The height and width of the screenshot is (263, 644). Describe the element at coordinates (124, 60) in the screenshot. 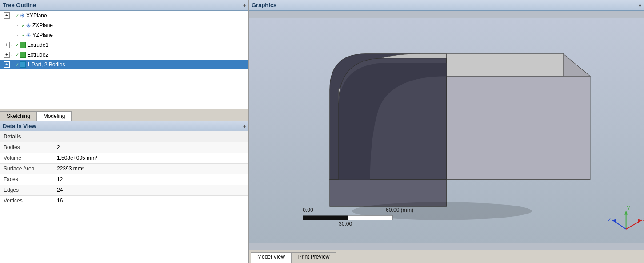

I see `tree-scroll-area: · ✓ ✳ XYPlane · ✓ ✳ ZXPlane · ✓ ✳ YZPlan…` at that location.